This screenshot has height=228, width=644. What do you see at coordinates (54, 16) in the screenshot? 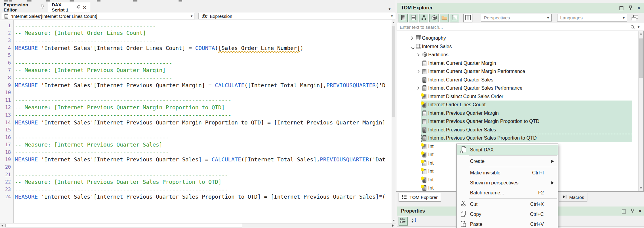
I see `measure-selector-value: 'Internet Sales'[Internet Order Lines Co…` at bounding box center [54, 16].